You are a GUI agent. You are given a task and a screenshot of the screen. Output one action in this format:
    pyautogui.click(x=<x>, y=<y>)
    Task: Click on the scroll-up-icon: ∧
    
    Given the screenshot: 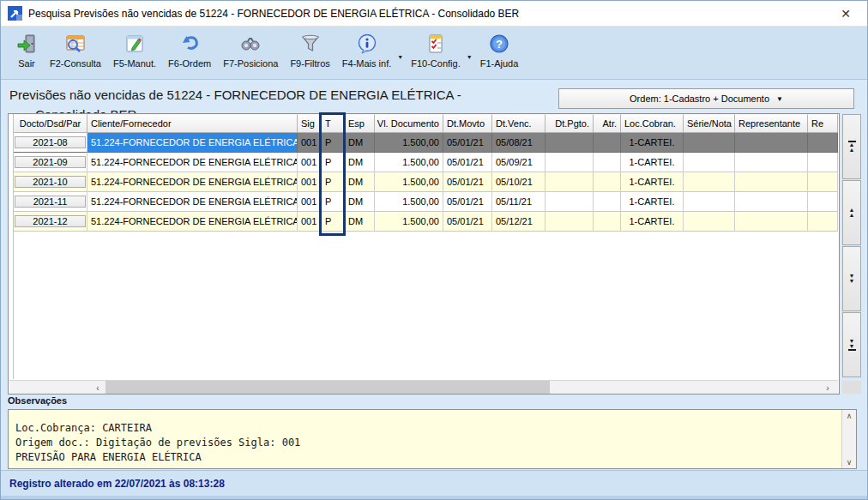 What is the action you would take?
    pyautogui.click(x=849, y=416)
    